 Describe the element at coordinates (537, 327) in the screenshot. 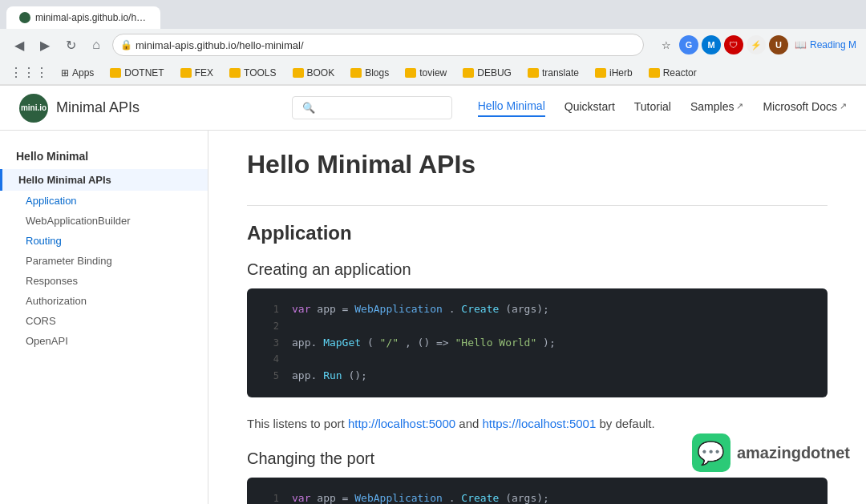

I see `code-line-2: 2` at that location.